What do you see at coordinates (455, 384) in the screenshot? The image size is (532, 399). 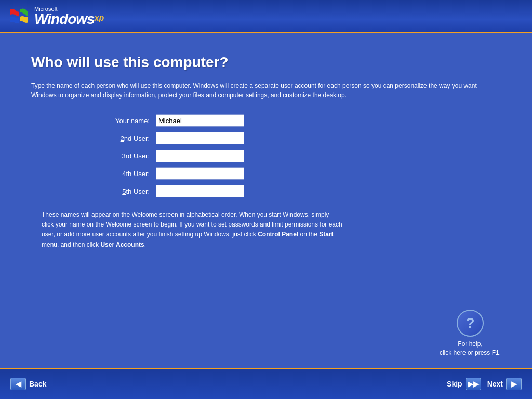 I see `skip-label: Skip` at bounding box center [455, 384].